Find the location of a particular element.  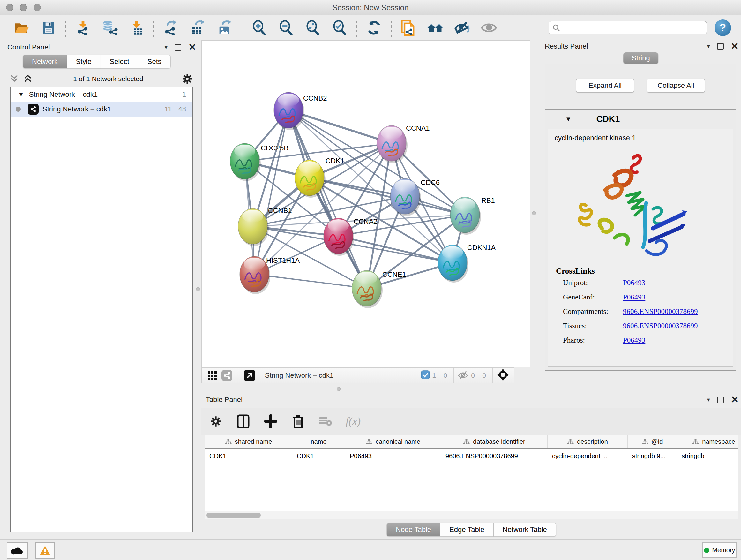

network-node-ccne1 is located at coordinates (367, 289).